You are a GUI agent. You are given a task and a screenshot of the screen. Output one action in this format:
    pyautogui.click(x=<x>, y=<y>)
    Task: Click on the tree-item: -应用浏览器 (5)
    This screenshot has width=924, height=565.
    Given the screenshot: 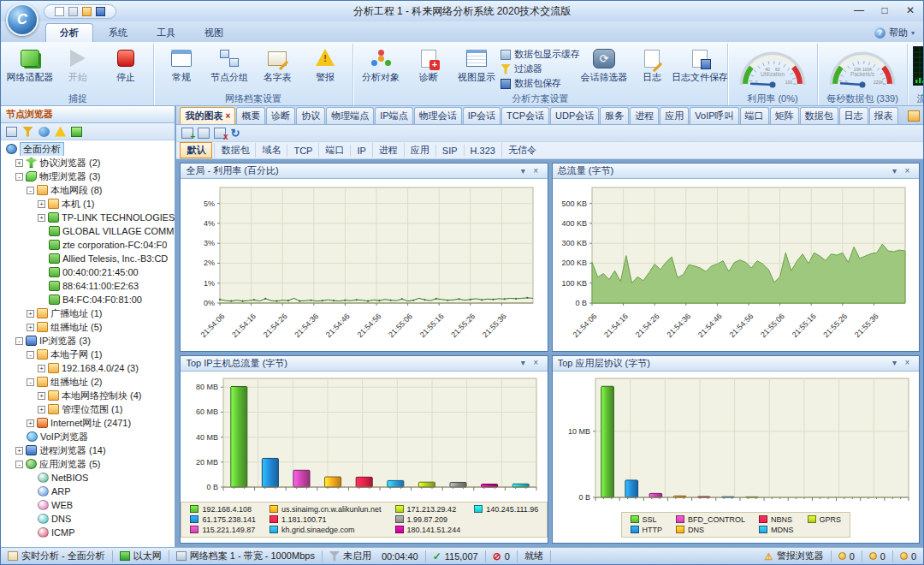 What is the action you would take?
    pyautogui.click(x=87, y=464)
    